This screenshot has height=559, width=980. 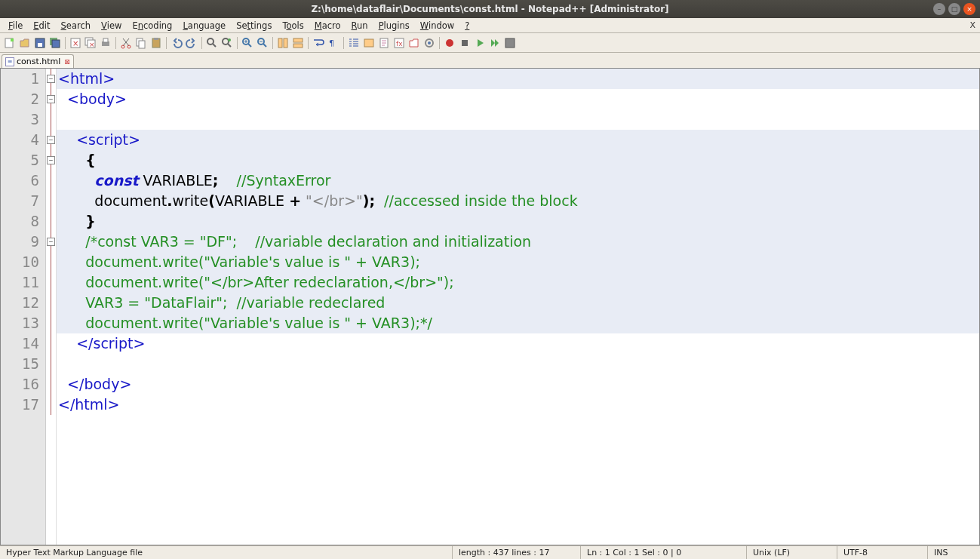 I want to click on menu-view: View, so click(x=112, y=26).